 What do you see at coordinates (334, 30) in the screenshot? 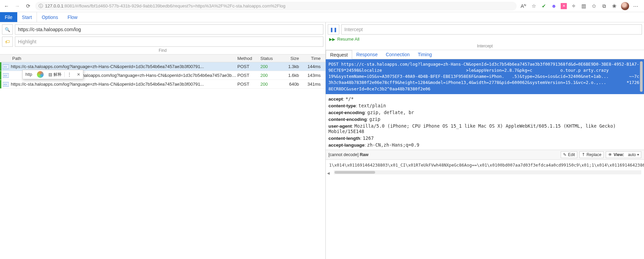
I see `pause-icon: ❚❚` at bounding box center [334, 30].